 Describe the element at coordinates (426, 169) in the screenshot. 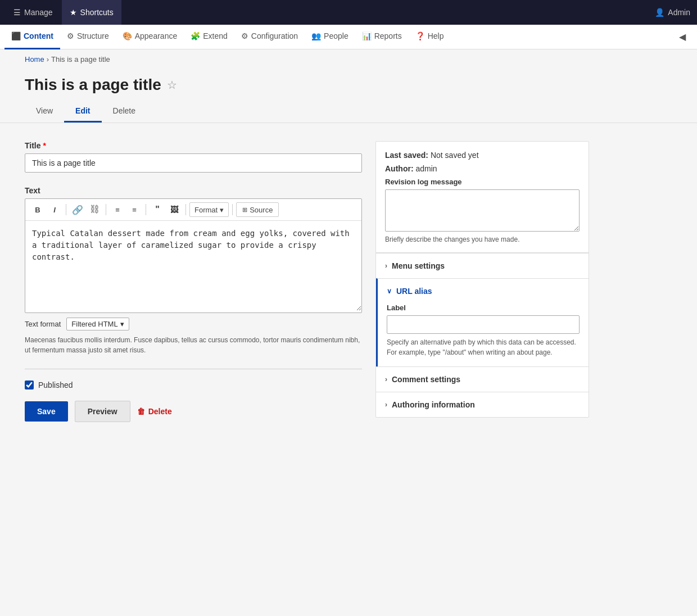

I see `author-value: admin` at that location.